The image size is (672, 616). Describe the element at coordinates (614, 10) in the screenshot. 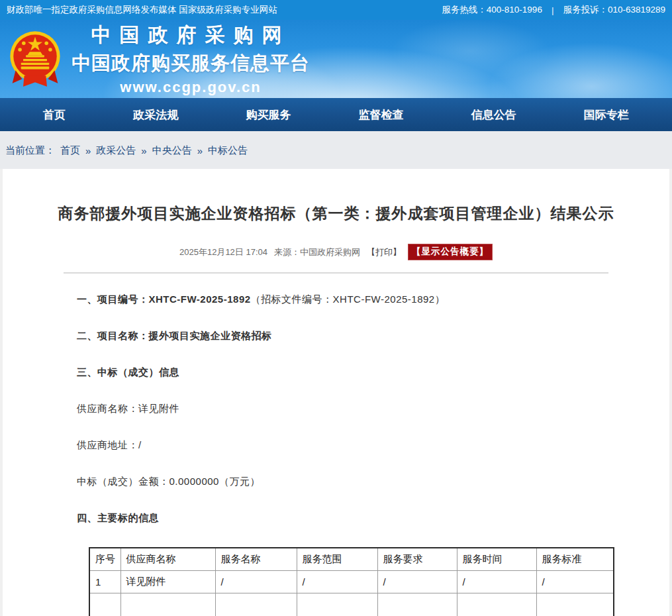

I see `service-complaint: 服务投诉：010-63819289` at that location.